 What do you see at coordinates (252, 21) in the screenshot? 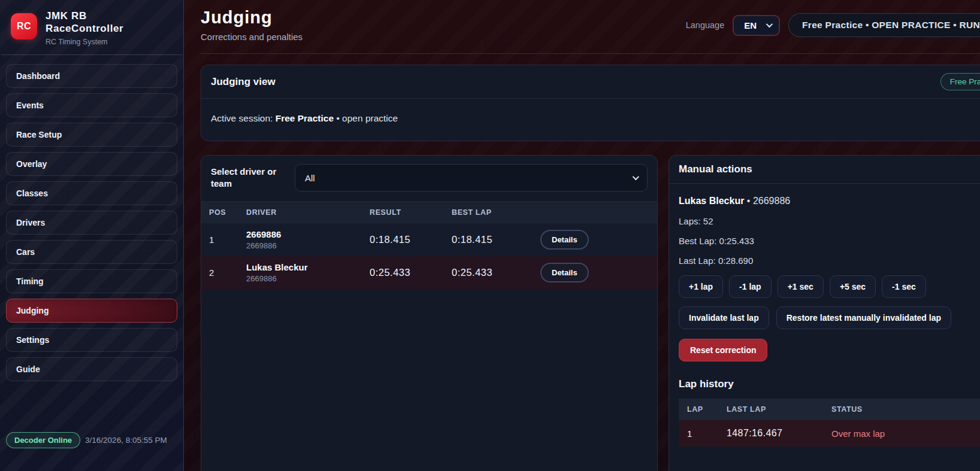
I see `page-head: Judging Corrections and penalties` at bounding box center [252, 21].